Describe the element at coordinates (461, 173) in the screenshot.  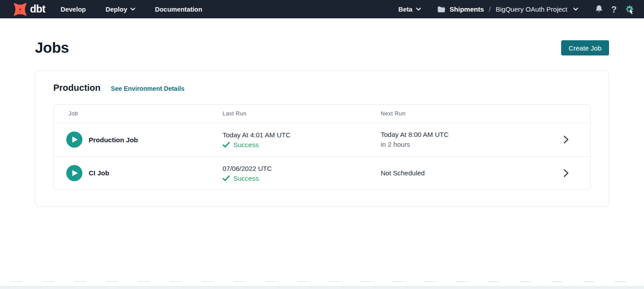
I see `next-run-time: Not Scheduled` at that location.